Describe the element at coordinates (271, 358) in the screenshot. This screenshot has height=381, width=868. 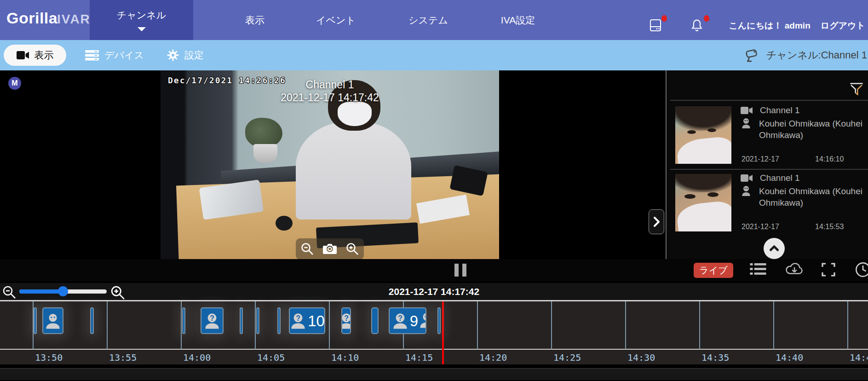
I see `timeline-tick-label: 14:05` at that location.